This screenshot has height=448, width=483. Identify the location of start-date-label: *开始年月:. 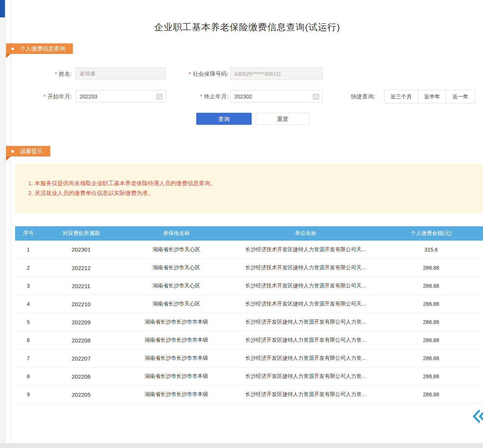
(47, 97).